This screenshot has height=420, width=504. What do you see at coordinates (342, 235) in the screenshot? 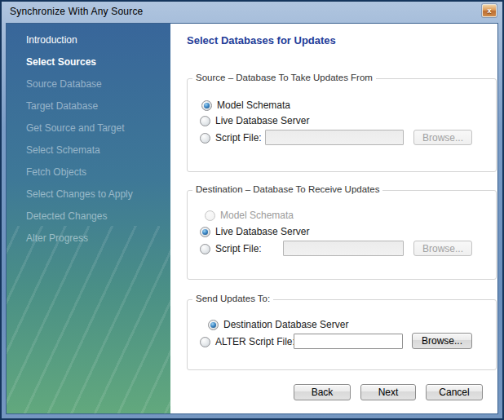
I see `group-destination: Destination – Database To Receive Update…` at bounding box center [342, 235].